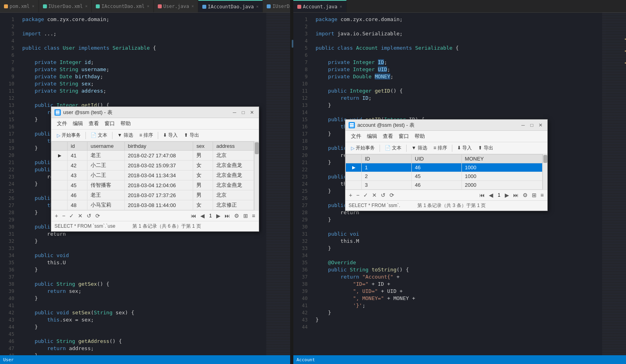 This screenshot has height=364, width=626. I want to click on account-btn-next-page: ▶, so click(507, 195).